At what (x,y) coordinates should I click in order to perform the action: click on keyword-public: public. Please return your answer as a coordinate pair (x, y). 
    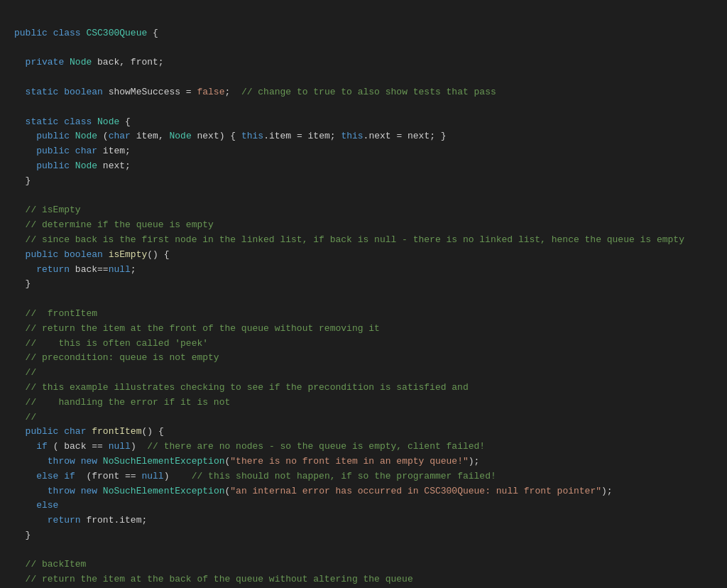
    Looking at the image, I should click on (31, 33).